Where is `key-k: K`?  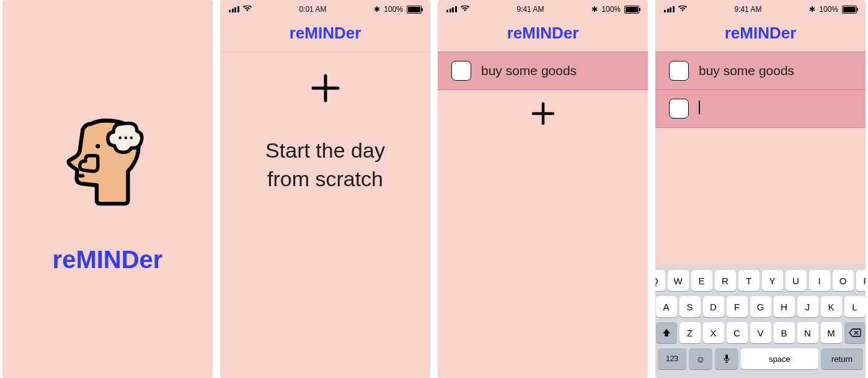
key-k: K is located at coordinates (831, 307).